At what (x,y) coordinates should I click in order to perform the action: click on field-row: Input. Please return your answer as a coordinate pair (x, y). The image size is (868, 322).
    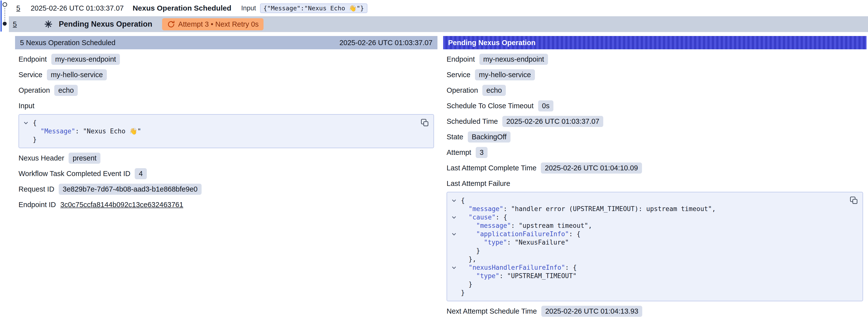
    Looking at the image, I should click on (226, 106).